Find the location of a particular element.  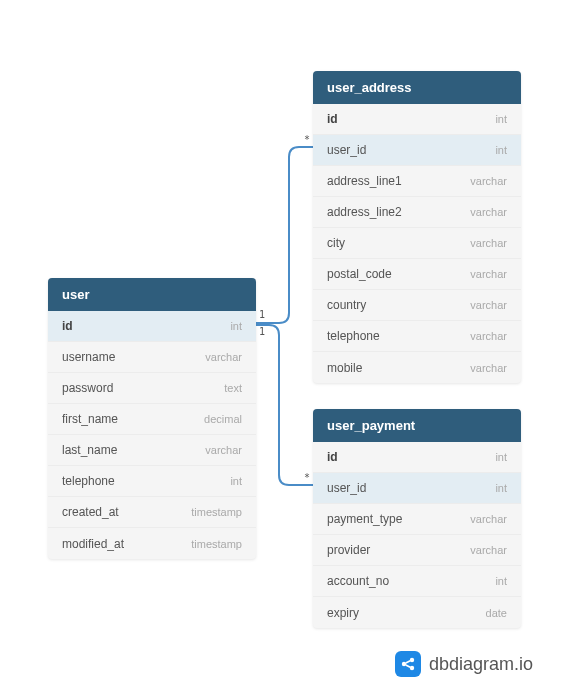

table-row: city varchar is located at coordinates (417, 244).